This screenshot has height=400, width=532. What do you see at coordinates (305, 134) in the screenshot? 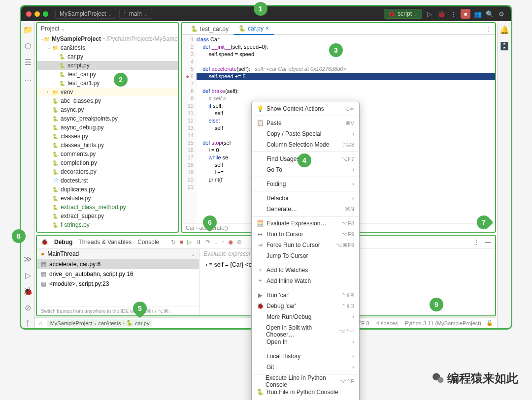
I see `context-menu-item: Copy / Paste Special›` at bounding box center [305, 134].